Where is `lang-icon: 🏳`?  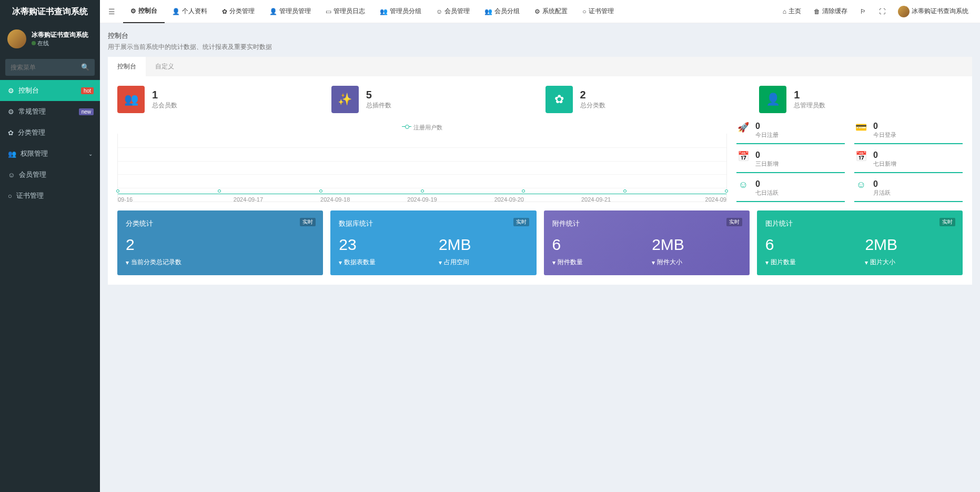 lang-icon: 🏳 is located at coordinates (863, 12).